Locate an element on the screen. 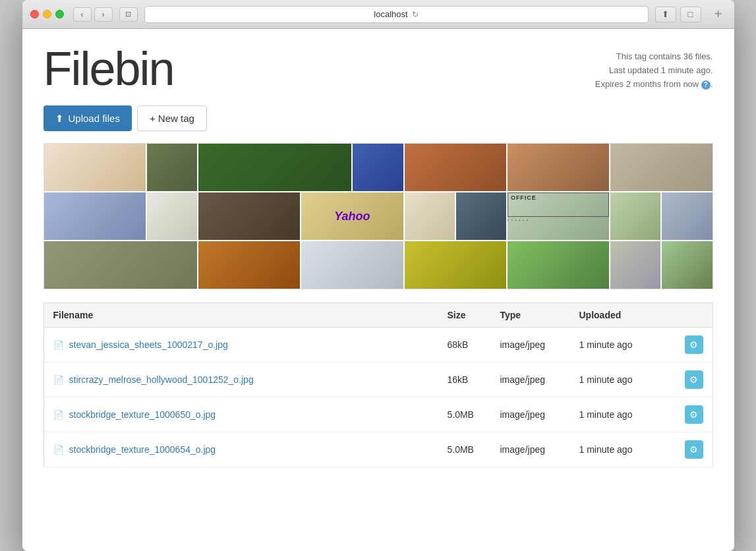 The height and width of the screenshot is (551, 756). table-row: 📄 stircrazy_melrose_hollywood_1001252_o.… is located at coordinates (378, 380).